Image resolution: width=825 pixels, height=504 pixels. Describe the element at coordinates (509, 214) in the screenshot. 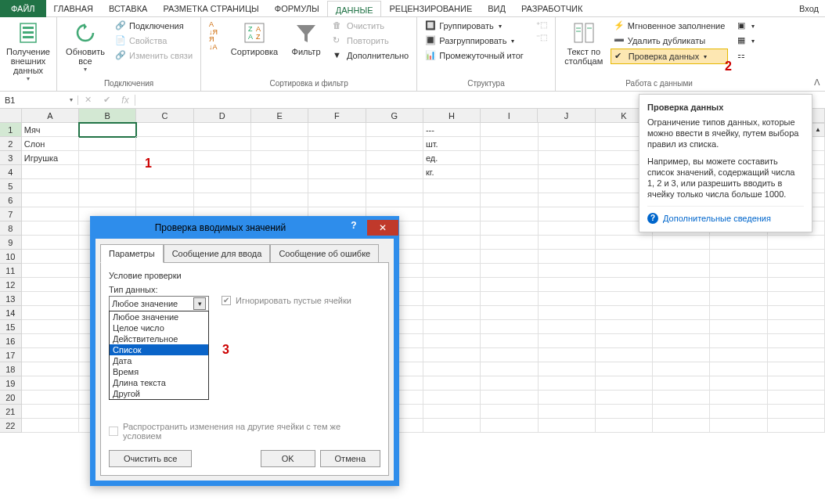

I see `cell-I7` at that location.